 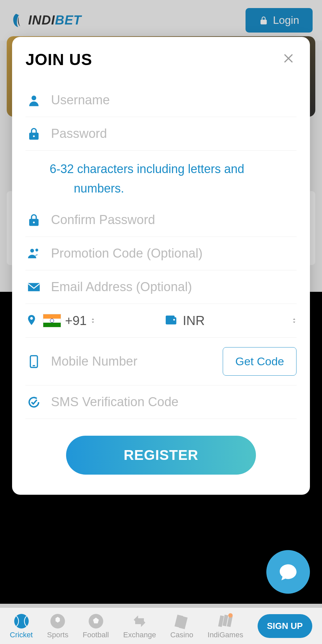 What do you see at coordinates (174, 133) in the screenshot?
I see `password-input` at bounding box center [174, 133].